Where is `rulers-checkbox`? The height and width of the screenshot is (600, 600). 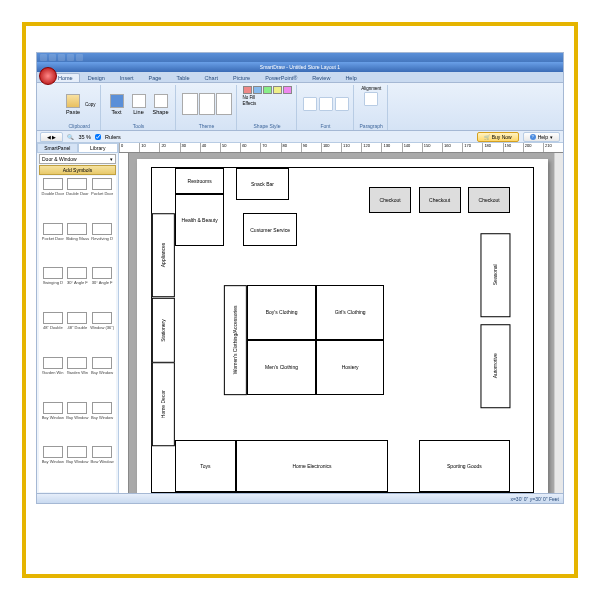 rulers-checkbox is located at coordinates (98, 137).